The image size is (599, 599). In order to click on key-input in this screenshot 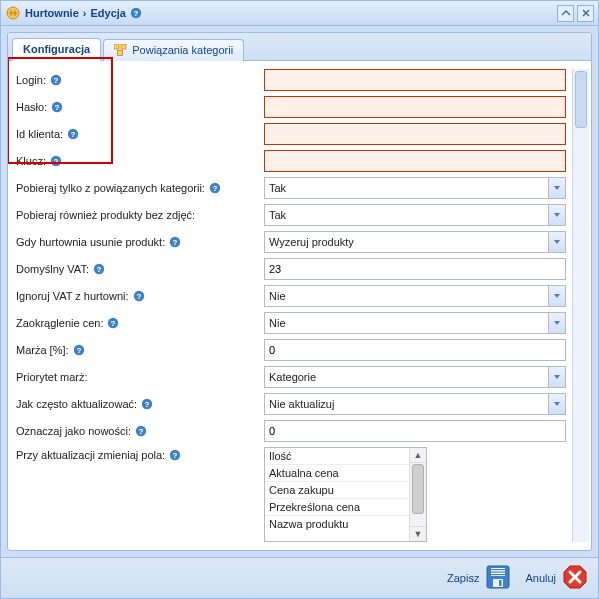, I will do `click(415, 161)`.